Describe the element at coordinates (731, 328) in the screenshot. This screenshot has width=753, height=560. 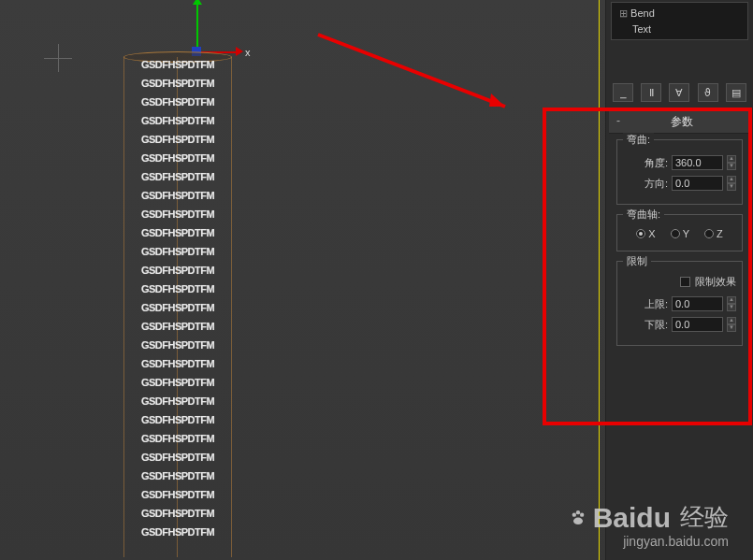
I see `lower-spinner-down: ▼` at that location.